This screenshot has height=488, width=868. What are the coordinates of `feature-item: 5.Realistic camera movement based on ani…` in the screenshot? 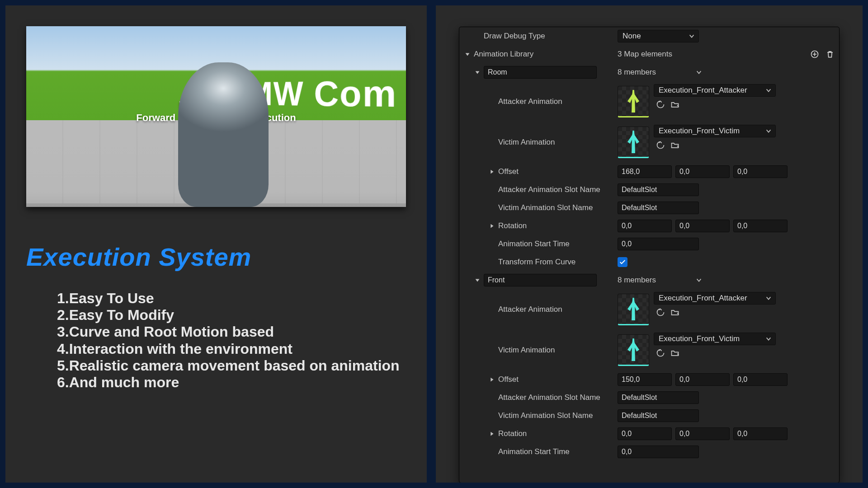 It's located at (229, 366).